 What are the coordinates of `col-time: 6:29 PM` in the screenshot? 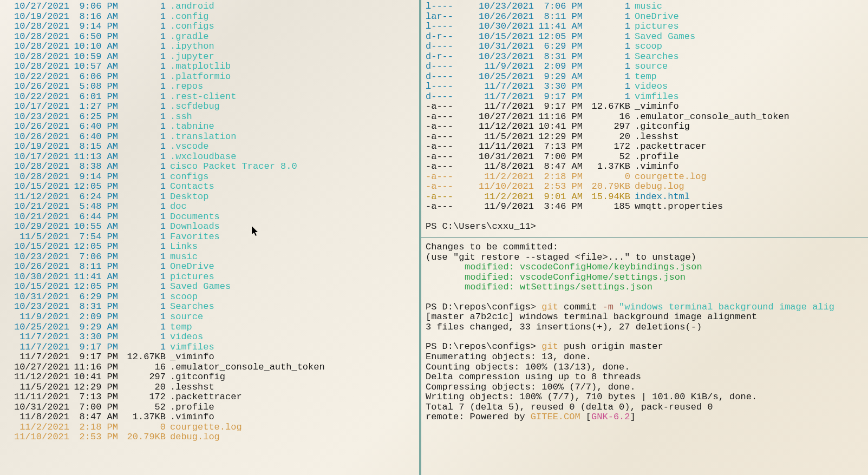 It's located at (563, 47).